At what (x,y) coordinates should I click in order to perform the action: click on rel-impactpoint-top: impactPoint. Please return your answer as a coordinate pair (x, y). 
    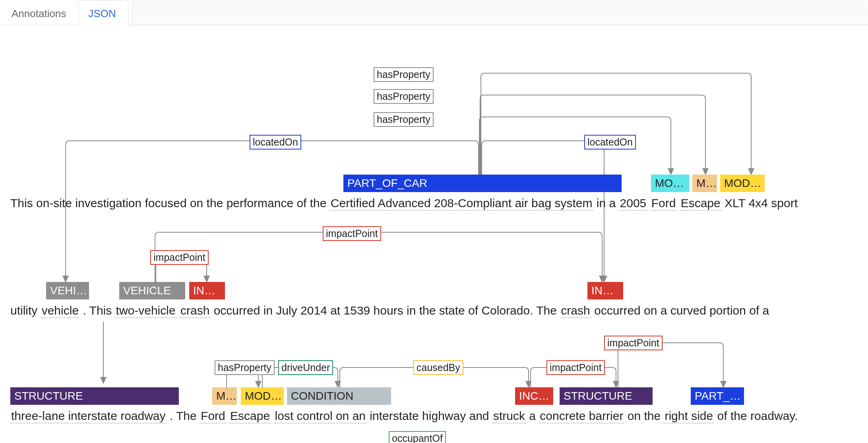
    Looking at the image, I should click on (352, 234).